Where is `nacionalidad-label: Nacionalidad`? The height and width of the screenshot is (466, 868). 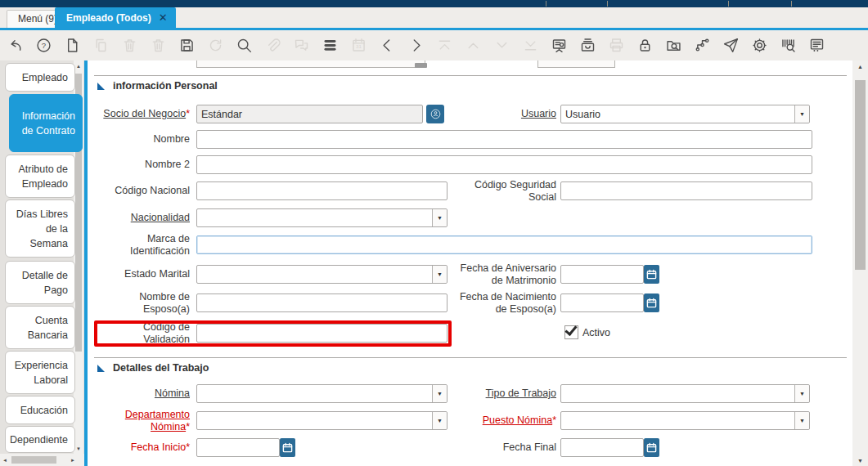 nacionalidad-label: Nacionalidad is located at coordinates (142, 217).